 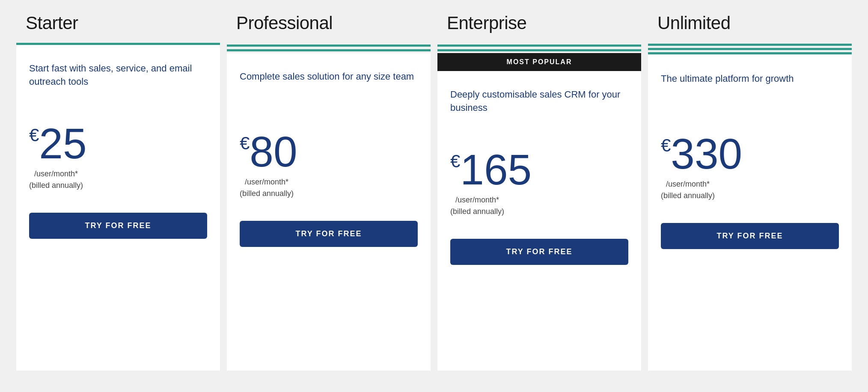 I want to click on price-amount-unlimited: € 330, so click(x=702, y=154).